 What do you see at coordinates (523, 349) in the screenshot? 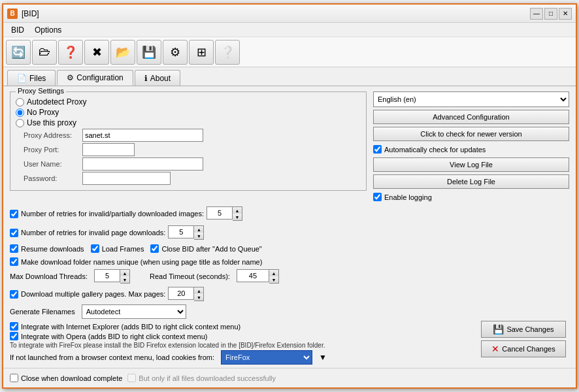
I see `cancel-changes-button: ✕ Cancel Changes` at bounding box center [523, 349].